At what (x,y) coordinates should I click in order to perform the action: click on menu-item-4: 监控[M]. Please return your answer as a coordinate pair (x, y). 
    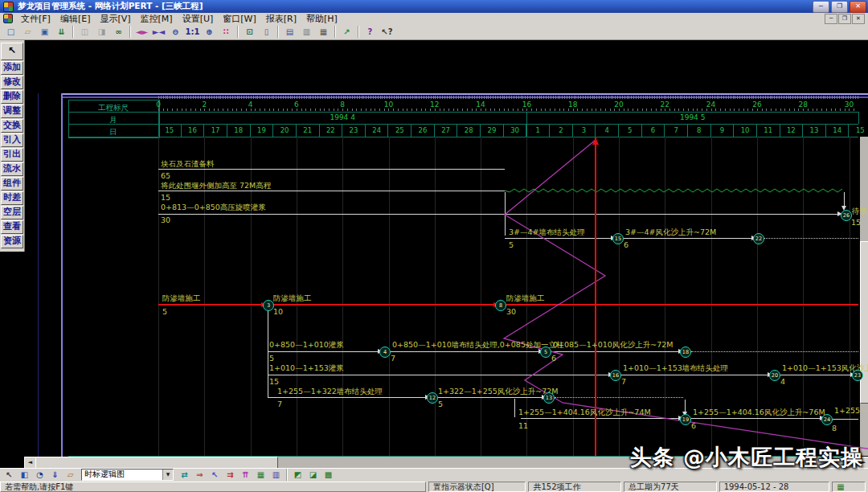
    Looking at the image, I should click on (157, 19).